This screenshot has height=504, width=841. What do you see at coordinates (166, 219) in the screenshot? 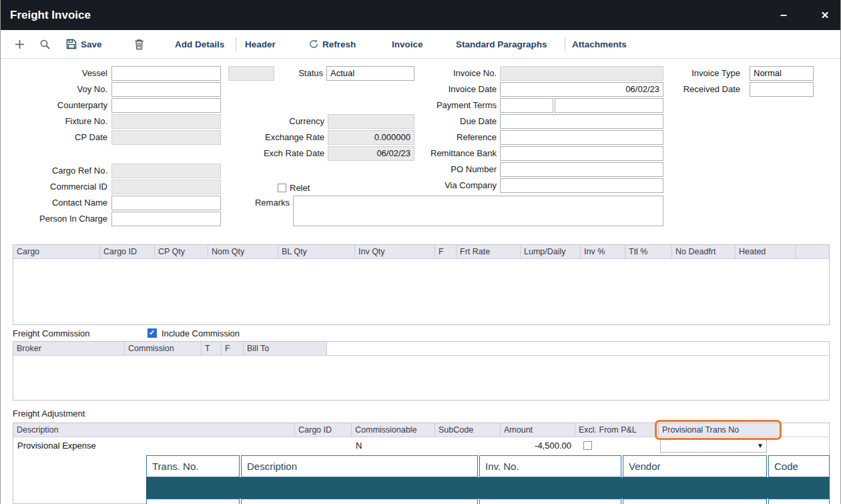
I see `person-in-charge-field` at bounding box center [166, 219].